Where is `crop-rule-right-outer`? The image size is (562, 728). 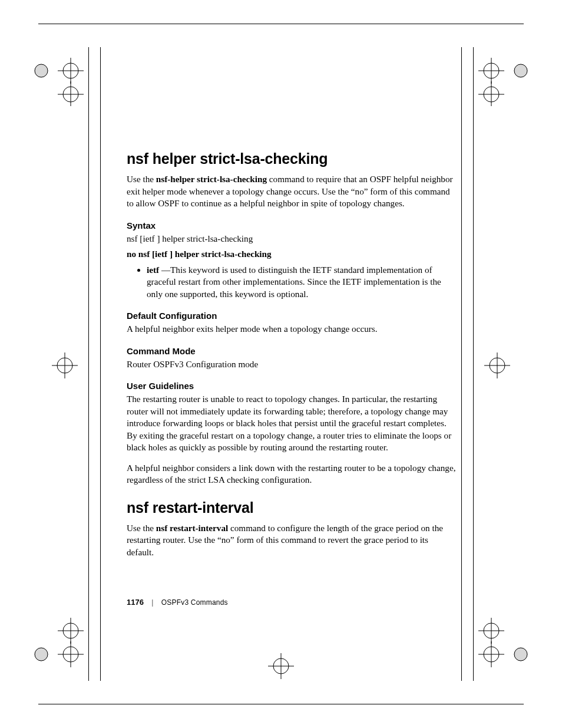
crop-rule-right-outer is located at coordinates (474, 364).